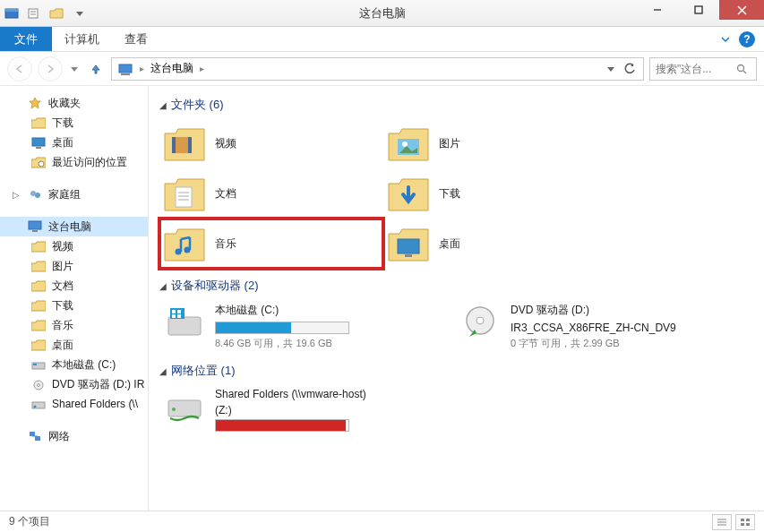 The image size is (764, 532). What do you see at coordinates (450, 193) in the screenshot?
I see `folder-label: 下载` at bounding box center [450, 193].